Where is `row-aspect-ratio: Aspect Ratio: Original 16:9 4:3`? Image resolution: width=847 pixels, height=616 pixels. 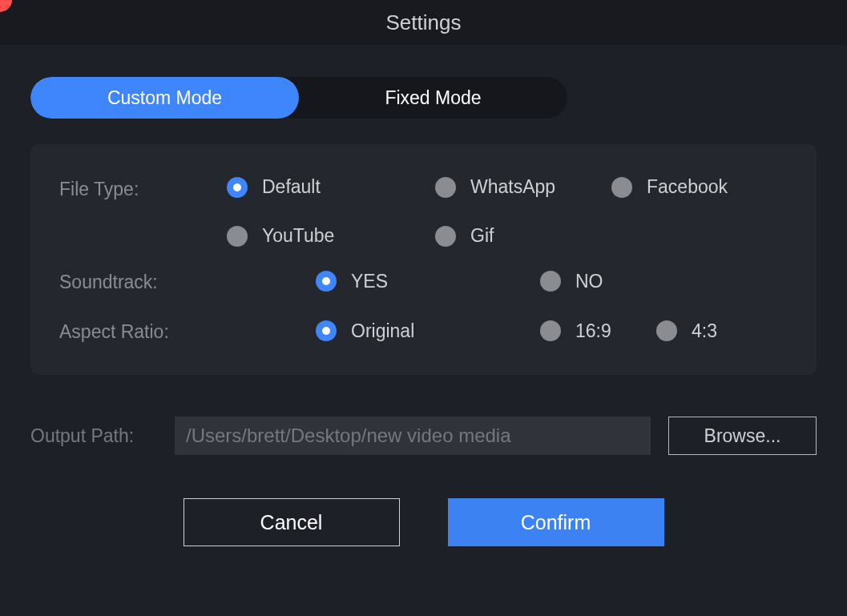 row-aspect-ratio: Aspect Ratio: Original 16:9 4:3 is located at coordinates (423, 331).